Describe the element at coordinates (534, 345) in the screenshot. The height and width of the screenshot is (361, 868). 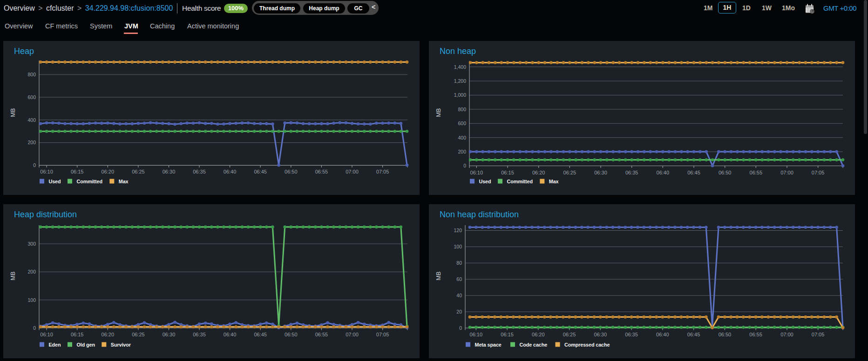
I see `svg-text: Code cache` at that location.